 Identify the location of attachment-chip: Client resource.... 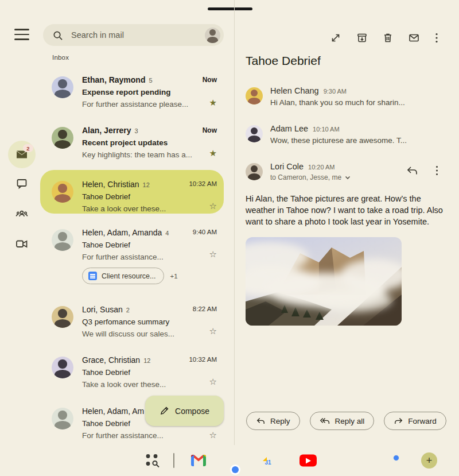
(123, 276).